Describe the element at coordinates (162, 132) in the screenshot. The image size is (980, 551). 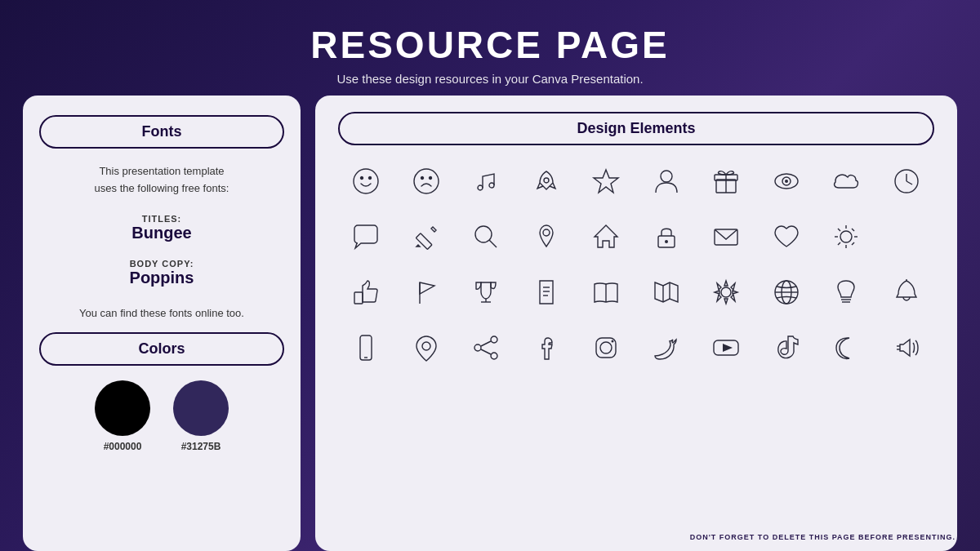
I see `fonts-badge: Fonts` at that location.